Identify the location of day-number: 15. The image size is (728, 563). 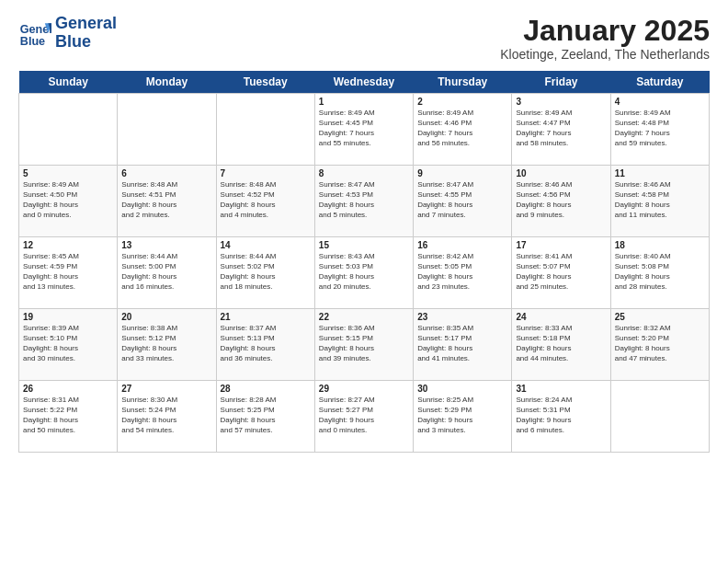
(364, 245).